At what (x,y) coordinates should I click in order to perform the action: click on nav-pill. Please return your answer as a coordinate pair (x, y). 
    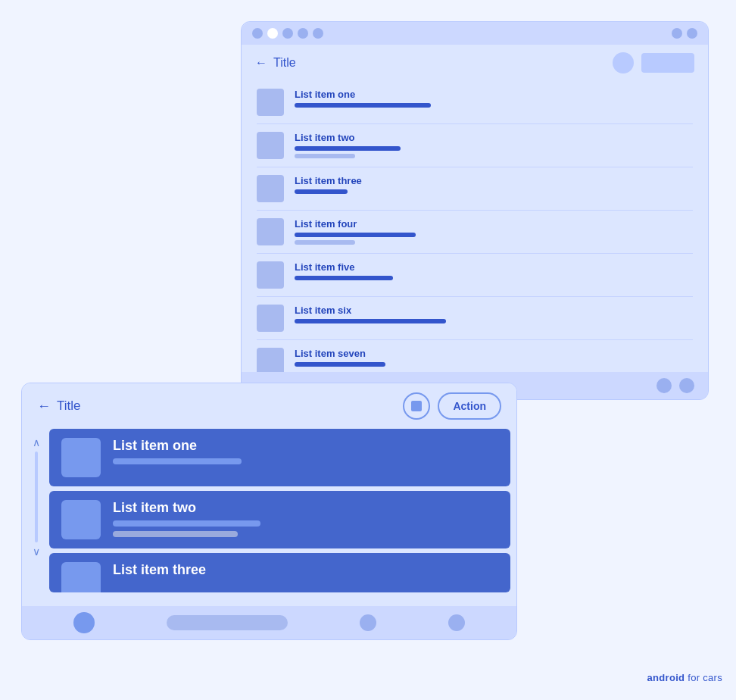
    Looking at the image, I should click on (227, 623).